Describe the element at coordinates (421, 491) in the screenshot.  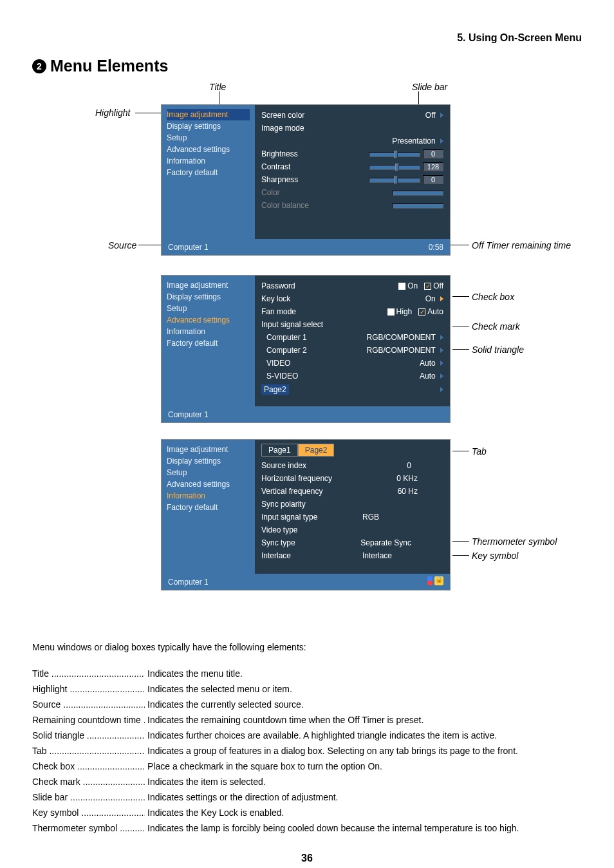
I see `row-value: 60 Hz` at that location.